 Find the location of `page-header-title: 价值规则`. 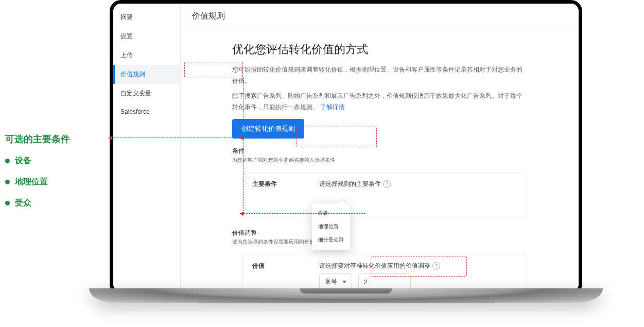

page-header-title: 价值规则 is located at coordinates (208, 15).